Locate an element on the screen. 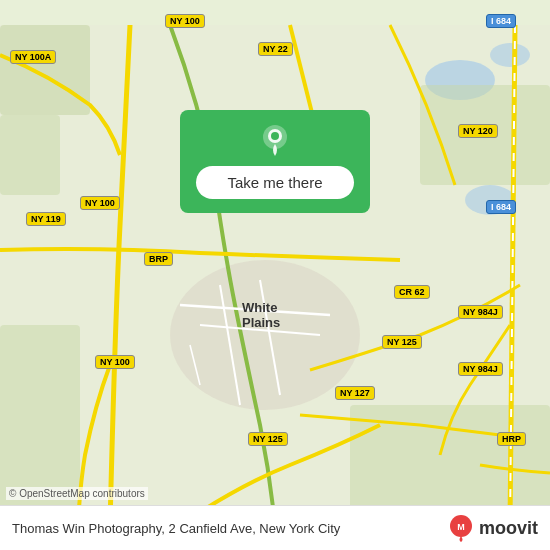  road-badge-hrp: HRP is located at coordinates (512, 439).